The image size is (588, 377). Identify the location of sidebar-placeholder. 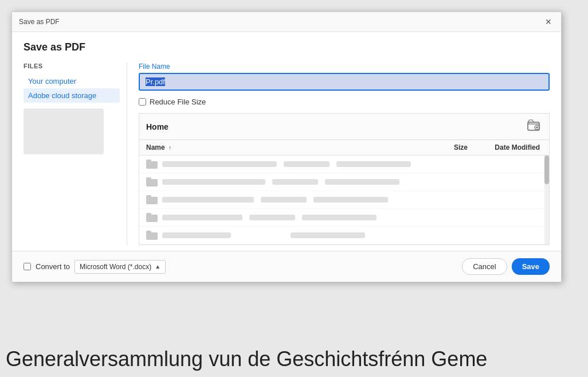
(64, 131).